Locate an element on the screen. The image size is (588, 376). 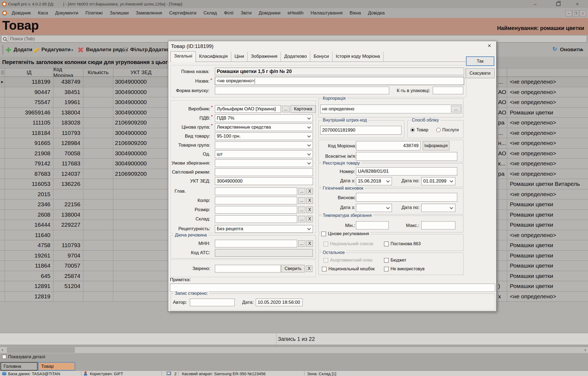
menu-item-Налаштування: Налаштування is located at coordinates (327, 13).